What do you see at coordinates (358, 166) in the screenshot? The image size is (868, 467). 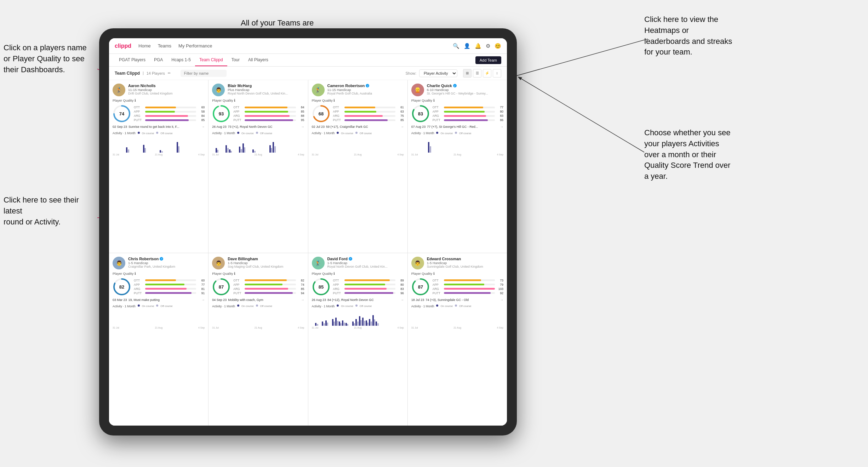 I see `player-card: 🏌 Cameron Robertson ✓ 11-15 Handicap Roy…` at bounding box center [358, 166].